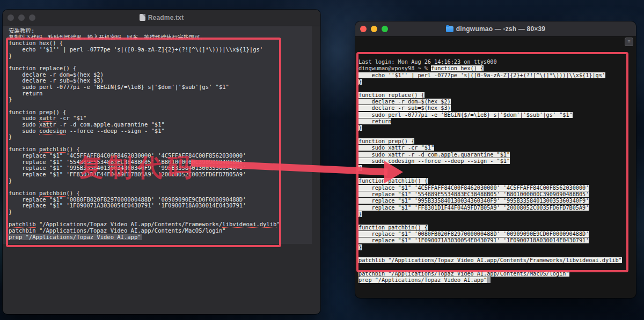 This screenshot has height=320, width=644. What do you see at coordinates (496, 29) in the screenshot?
I see `terminal-window-title: dingwumao — -zsh — 80×39` at bounding box center [496, 29].